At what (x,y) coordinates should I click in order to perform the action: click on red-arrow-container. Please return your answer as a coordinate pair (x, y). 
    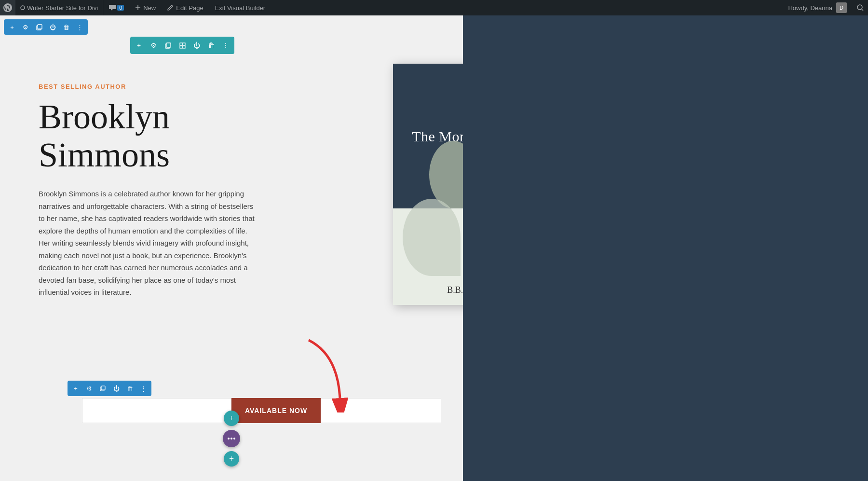
    Looking at the image, I should click on (328, 375).